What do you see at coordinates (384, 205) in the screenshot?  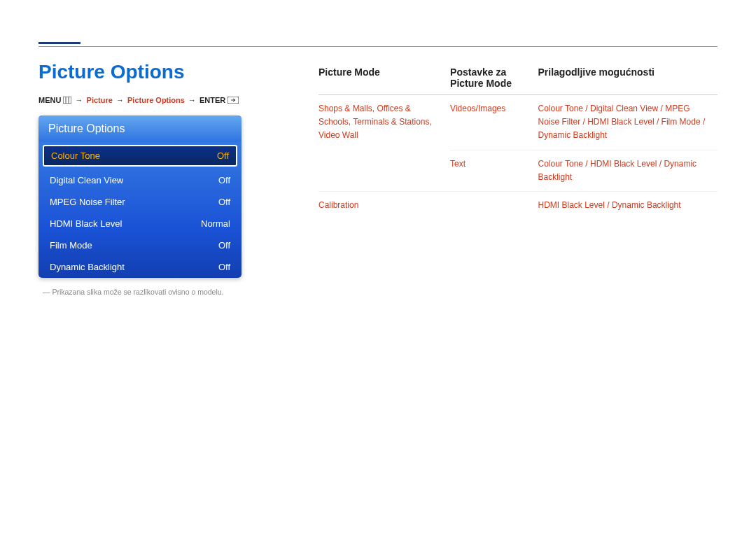 I see `cell-picture-mode: Calibration` at bounding box center [384, 205].